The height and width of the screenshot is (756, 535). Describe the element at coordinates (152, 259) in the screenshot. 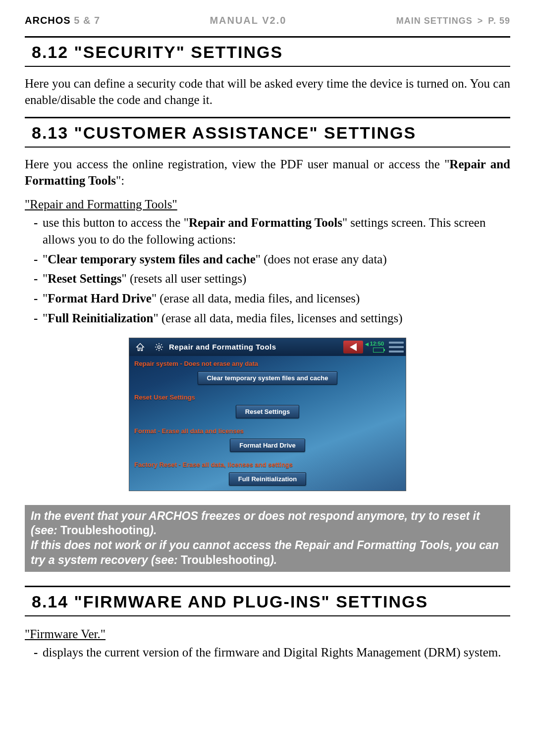

I see `text-bold: Clear temporary system files and cache` at that location.